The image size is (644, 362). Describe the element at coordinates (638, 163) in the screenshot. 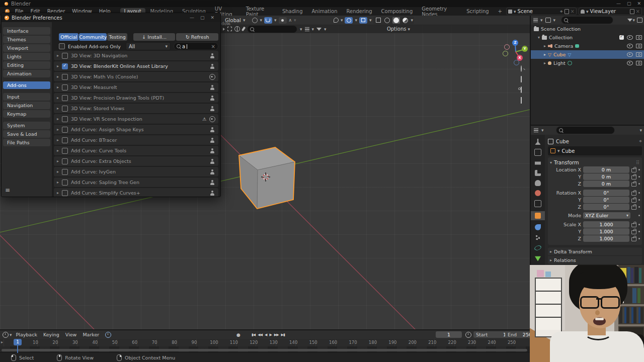

I see `drag-handle-icon: ⠿` at that location.